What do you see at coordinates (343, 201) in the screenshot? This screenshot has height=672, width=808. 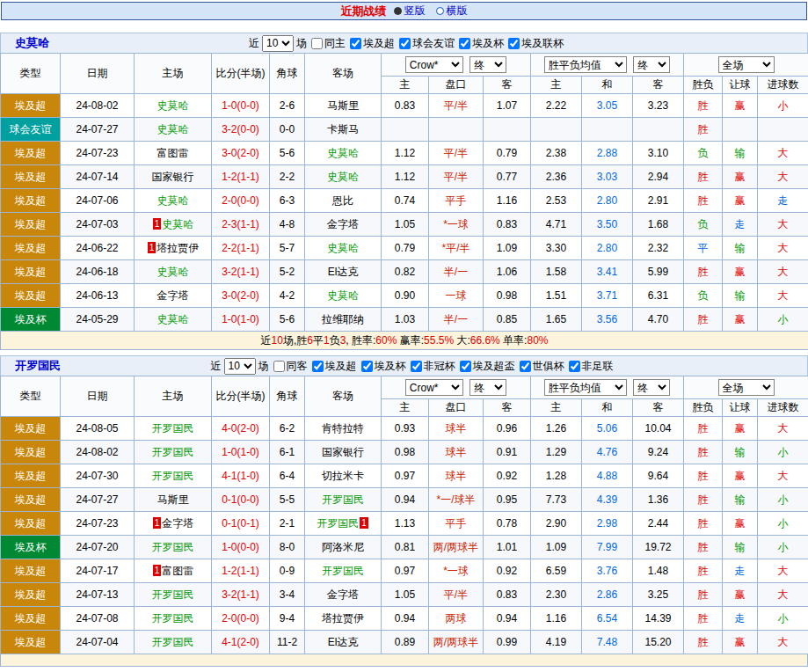 I see `away-team: 恩比` at bounding box center [343, 201].